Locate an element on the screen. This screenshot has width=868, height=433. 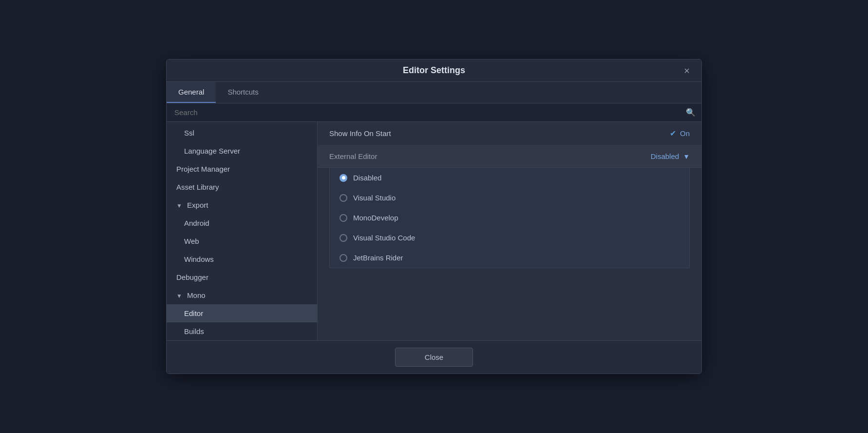
tab-shortcuts: Shortcuts is located at coordinates (243, 93).